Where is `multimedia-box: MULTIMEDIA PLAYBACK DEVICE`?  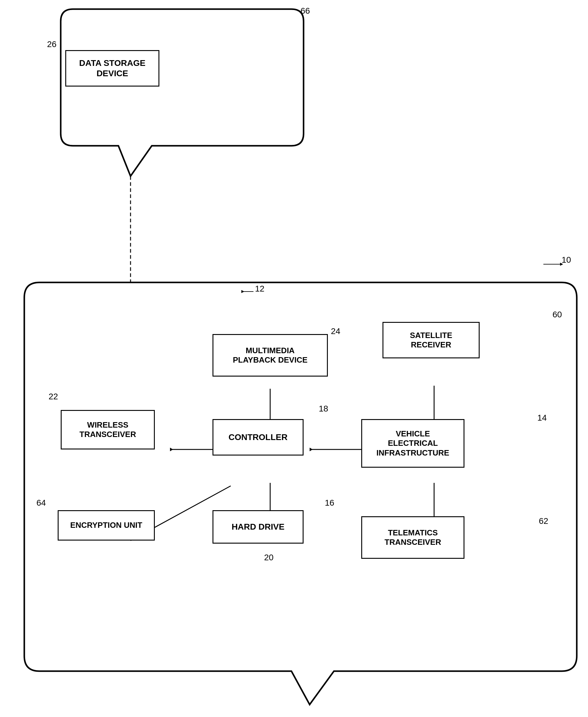 multimedia-box: MULTIMEDIA PLAYBACK DEVICE is located at coordinates (270, 355).